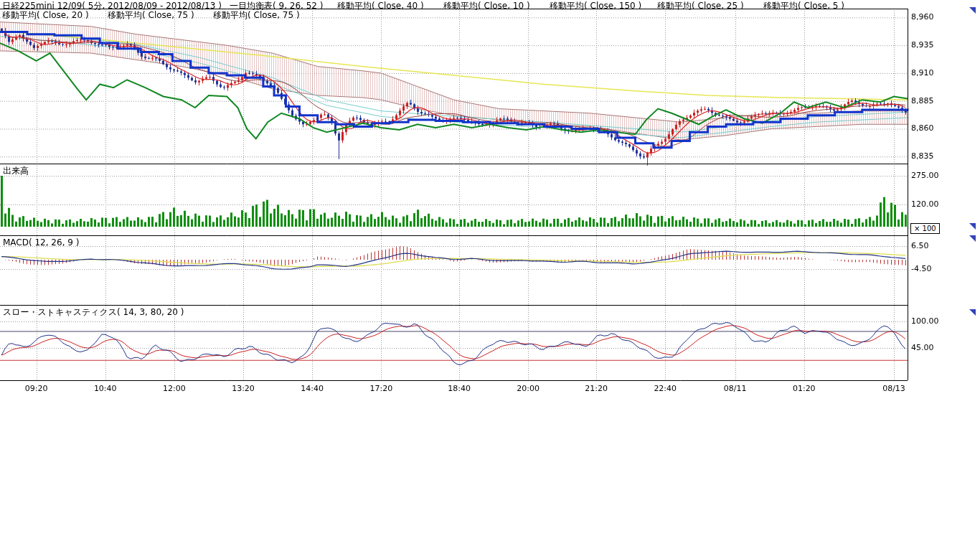 Image resolution: width=980 pixels, height=551 pixels. Describe the element at coordinates (923, 73) in the screenshot. I see `price-axis-label: 8,910` at that location.